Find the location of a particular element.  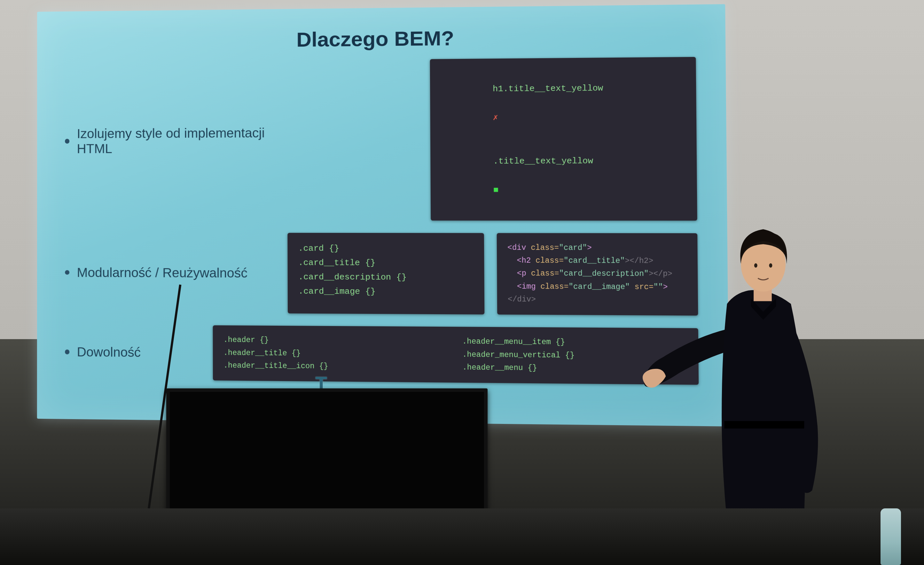

bullet-freedom: Dowolność is located at coordinates (133, 353).